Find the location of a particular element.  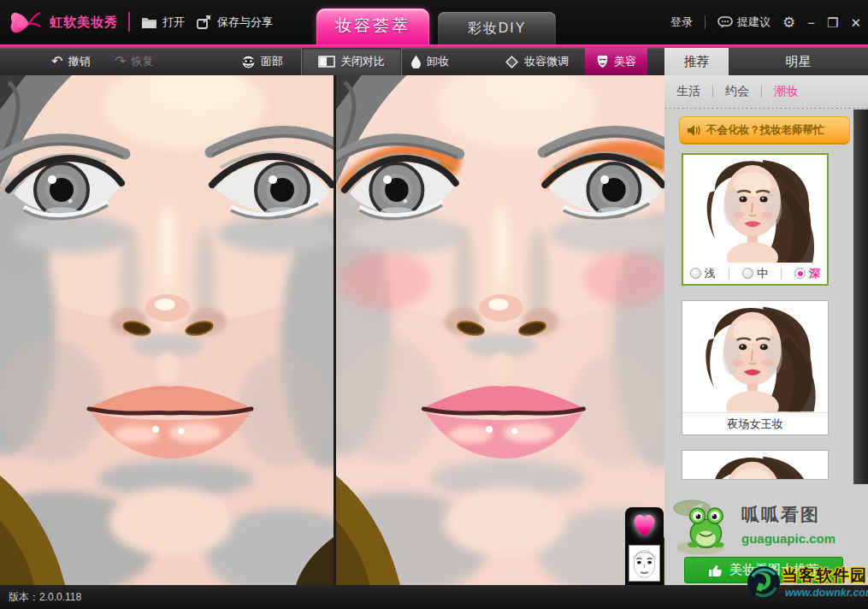

diamond-icon is located at coordinates (511, 62).